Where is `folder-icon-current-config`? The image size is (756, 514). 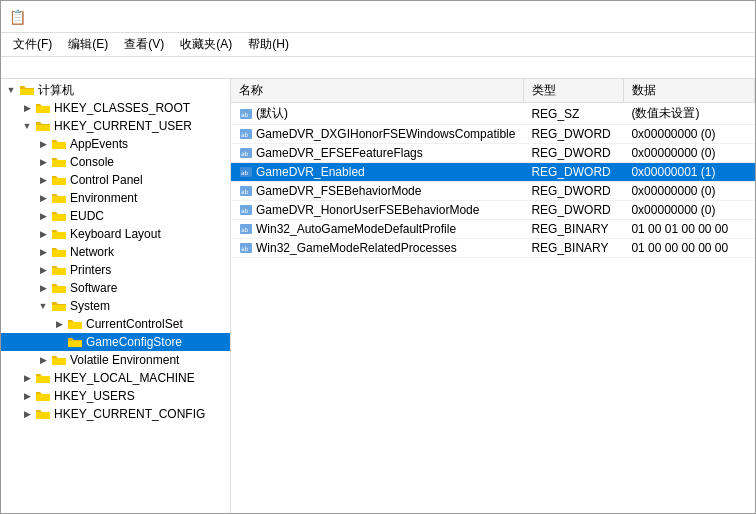 folder-icon-current-config is located at coordinates (43, 414).